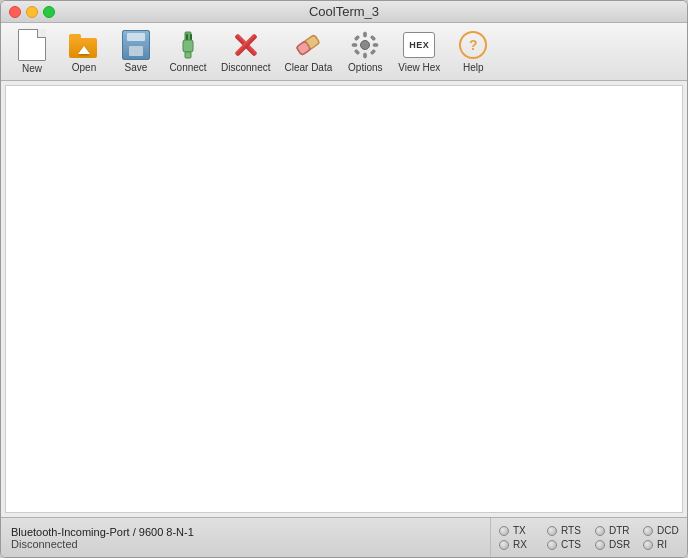 This screenshot has height=558, width=688. I want to click on options-button: Options, so click(365, 52).